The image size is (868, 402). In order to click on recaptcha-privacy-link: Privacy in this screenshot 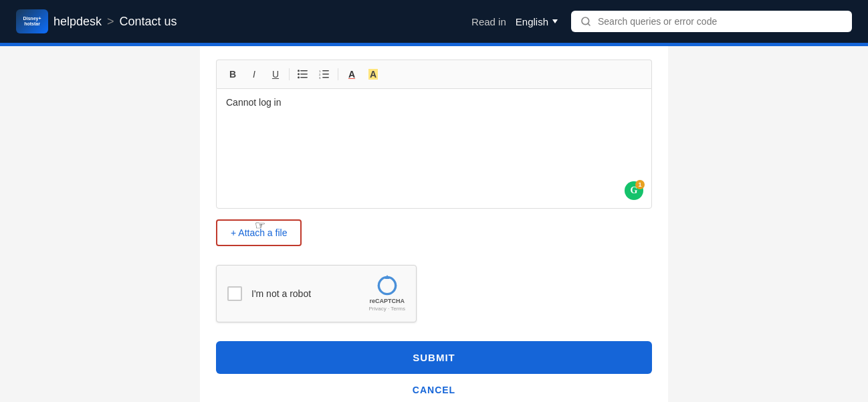, I will do `click(377, 309)`.